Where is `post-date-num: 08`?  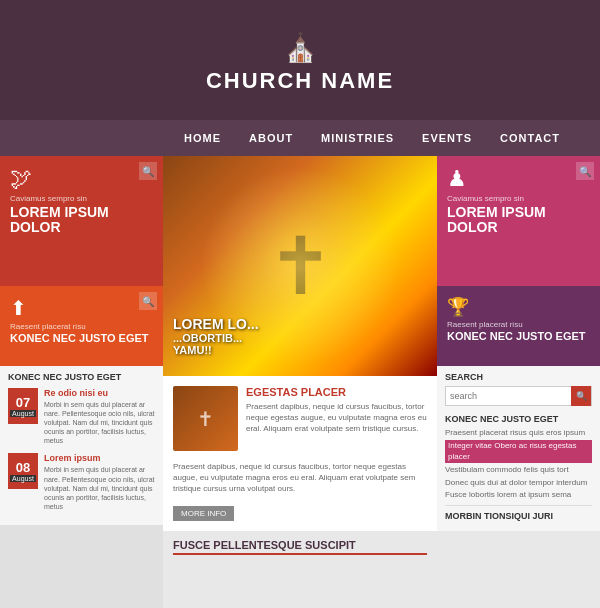 post-date-num: 08 is located at coordinates (23, 468).